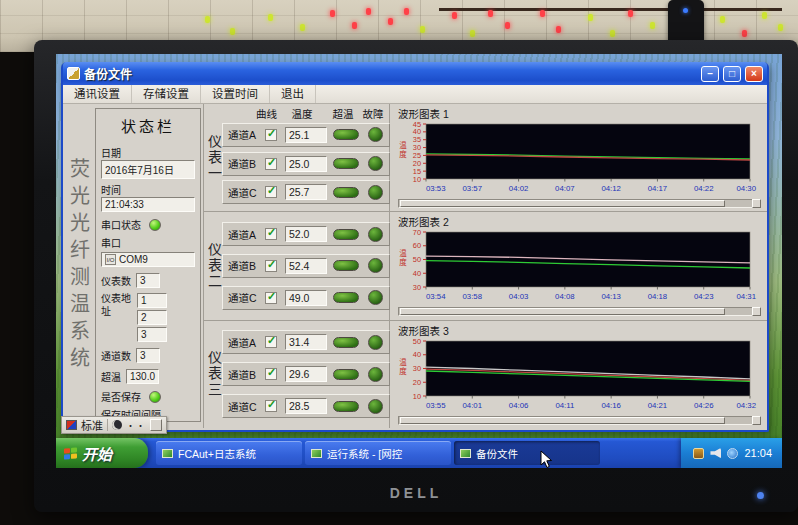 The height and width of the screenshot is (525, 798). What do you see at coordinates (732, 454) in the screenshot?
I see `network-tray-icon` at bounding box center [732, 454].